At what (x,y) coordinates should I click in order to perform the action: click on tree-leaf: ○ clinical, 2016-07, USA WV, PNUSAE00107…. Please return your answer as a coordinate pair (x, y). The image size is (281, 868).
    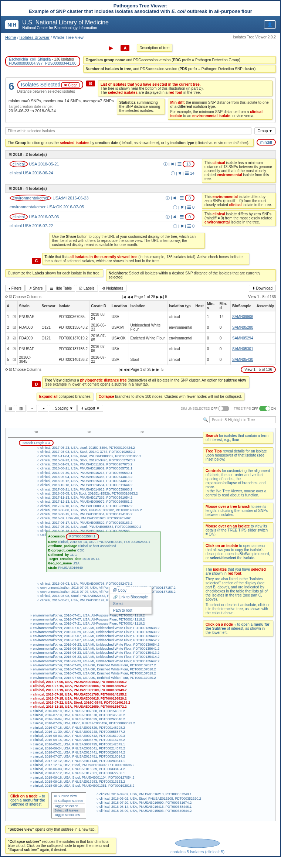
    Looking at the image, I should click on (117, 519).